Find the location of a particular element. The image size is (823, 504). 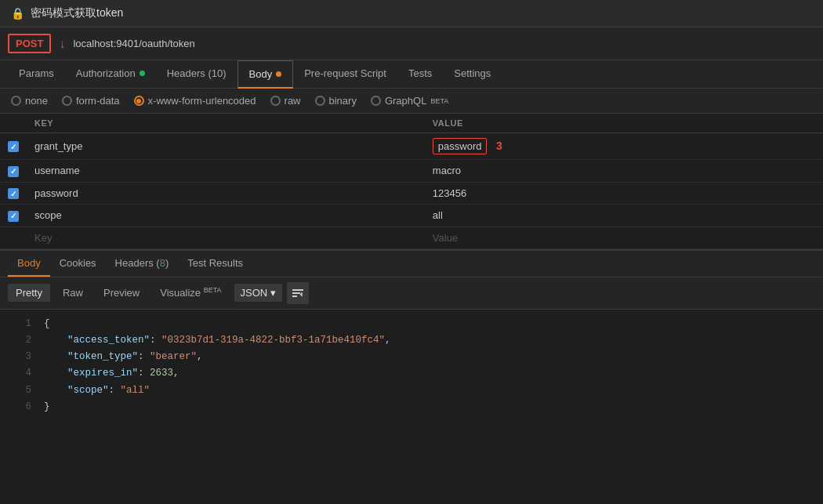

response-tabs: Body Cookies Headers (8) Test Results is located at coordinates (412, 263).